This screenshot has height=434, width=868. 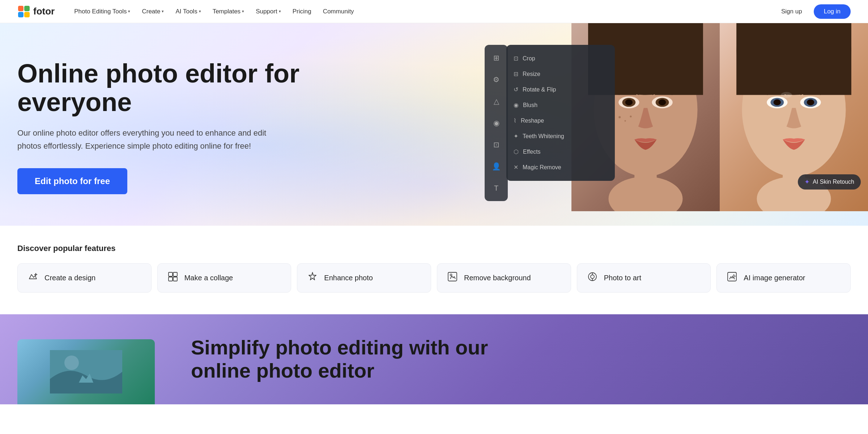 What do you see at coordinates (70, 278) in the screenshot?
I see `feature-label-create-design: Create a design` at bounding box center [70, 278].